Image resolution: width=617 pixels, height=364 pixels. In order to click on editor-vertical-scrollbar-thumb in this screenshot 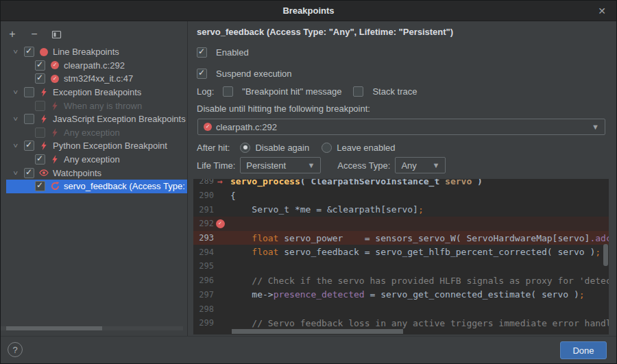, I will do `click(606, 255)`.